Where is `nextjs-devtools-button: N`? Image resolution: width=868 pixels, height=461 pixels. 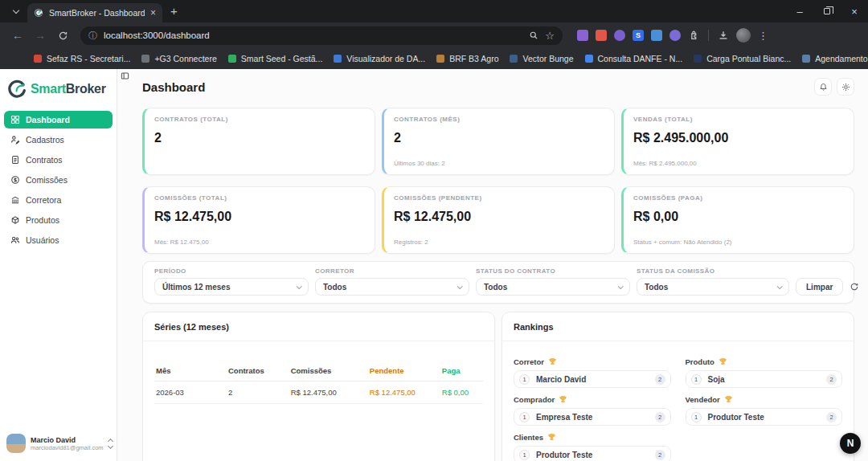
nextjs-devtools-button: N is located at coordinates (850, 443).